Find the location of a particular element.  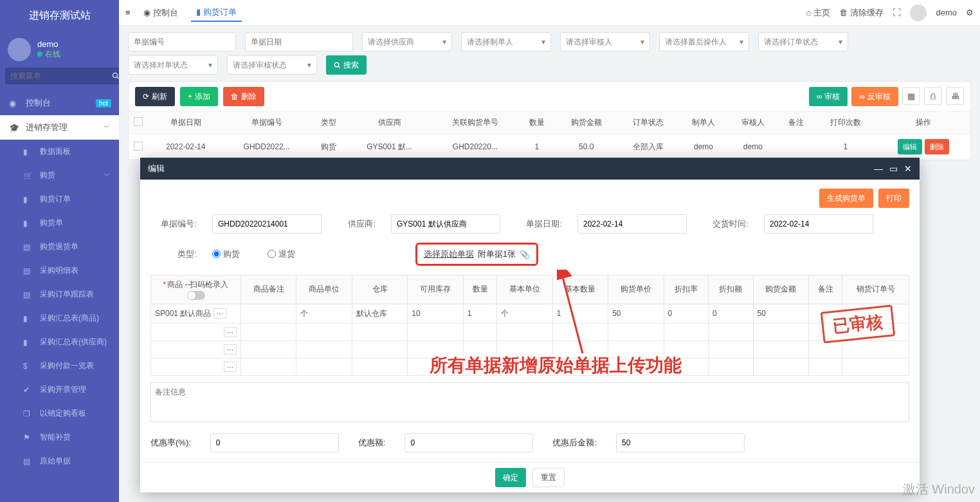

input-delivery is located at coordinates (819, 224).